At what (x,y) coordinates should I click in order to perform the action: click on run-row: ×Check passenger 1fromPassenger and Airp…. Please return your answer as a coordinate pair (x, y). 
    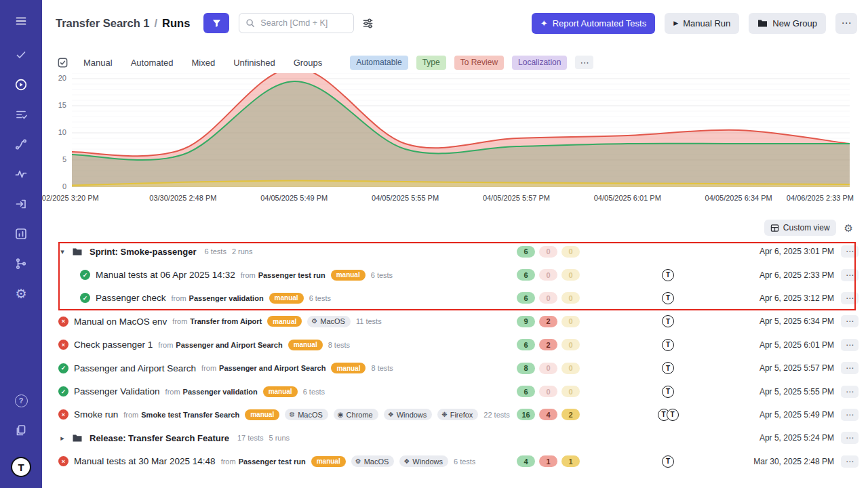
    Looking at the image, I should click on (455, 345).